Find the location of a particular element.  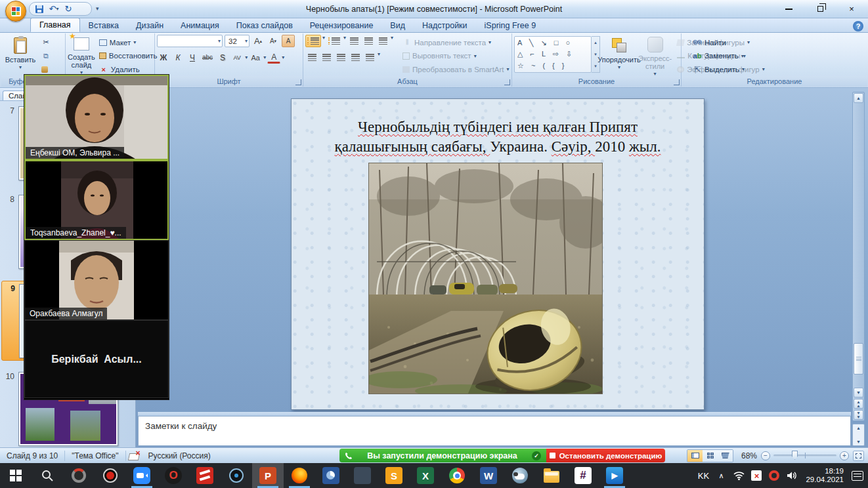

video-tile-2: Toqsanbaeva_Zhanel_♥... is located at coordinates (97, 200).